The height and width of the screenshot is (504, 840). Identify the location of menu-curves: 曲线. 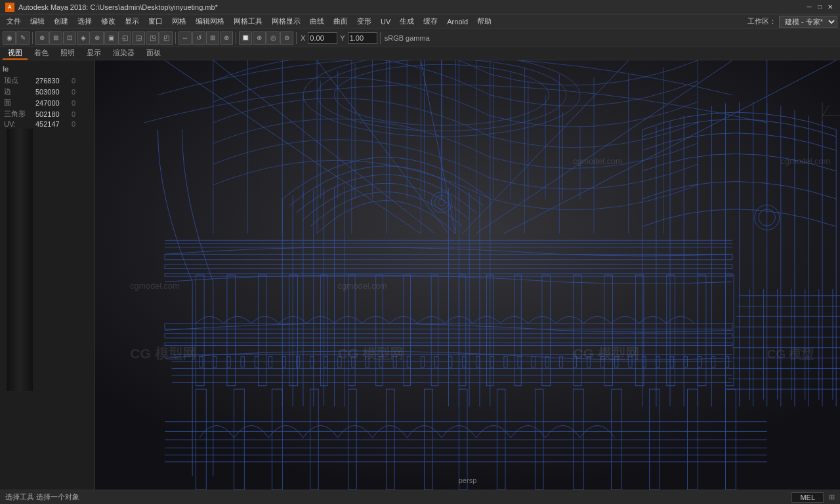
(317, 21).